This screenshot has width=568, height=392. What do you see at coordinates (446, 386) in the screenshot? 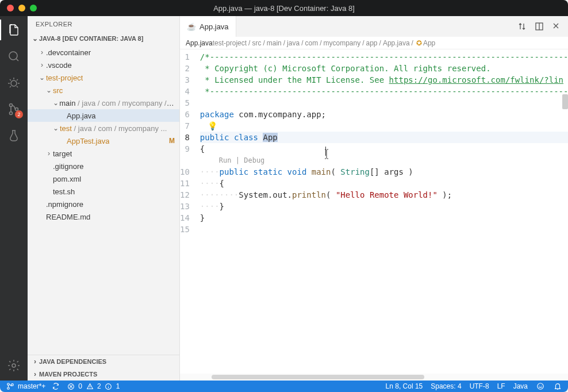
I see `indentation-status: Spaces: 4` at bounding box center [446, 386].